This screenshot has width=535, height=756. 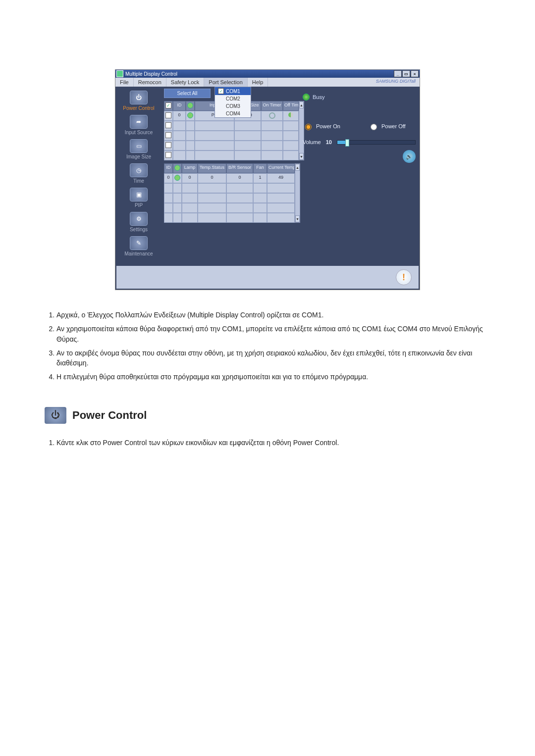 What do you see at coordinates (233, 114) in the screenshot?
I see `port-option-com4: COM4` at bounding box center [233, 114].